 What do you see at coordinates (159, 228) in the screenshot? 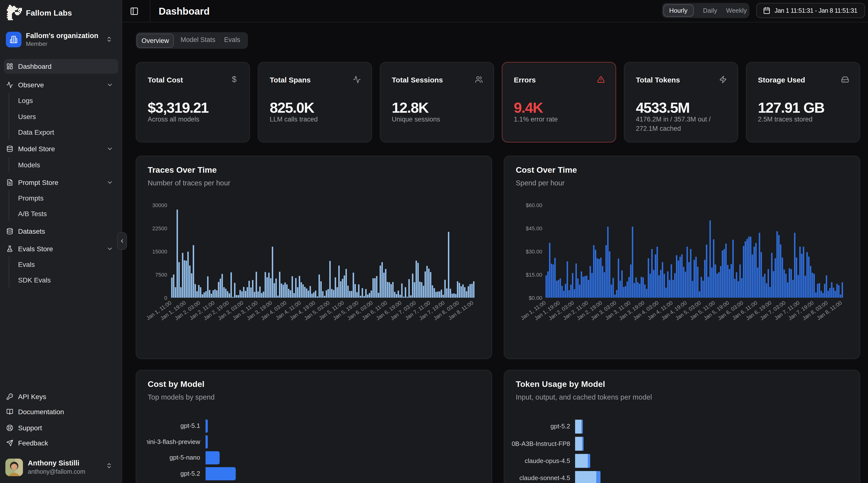
I see `svg-text: 22500` at bounding box center [159, 228].